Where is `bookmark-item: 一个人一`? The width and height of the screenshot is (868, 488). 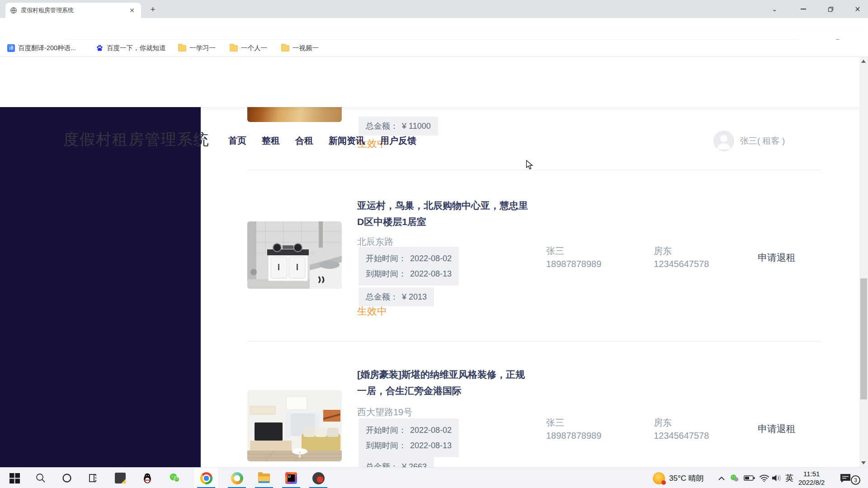 bookmark-item: 一个人一 is located at coordinates (249, 48).